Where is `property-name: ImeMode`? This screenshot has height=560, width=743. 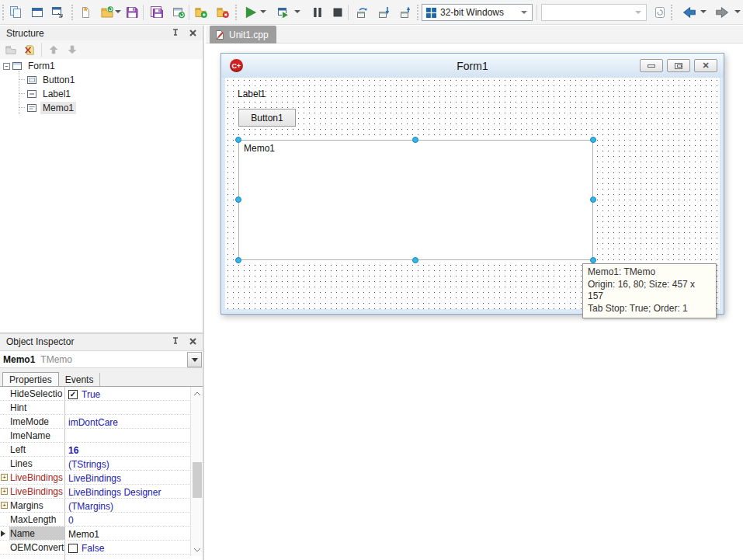 property-name: ImeMode is located at coordinates (37, 421).